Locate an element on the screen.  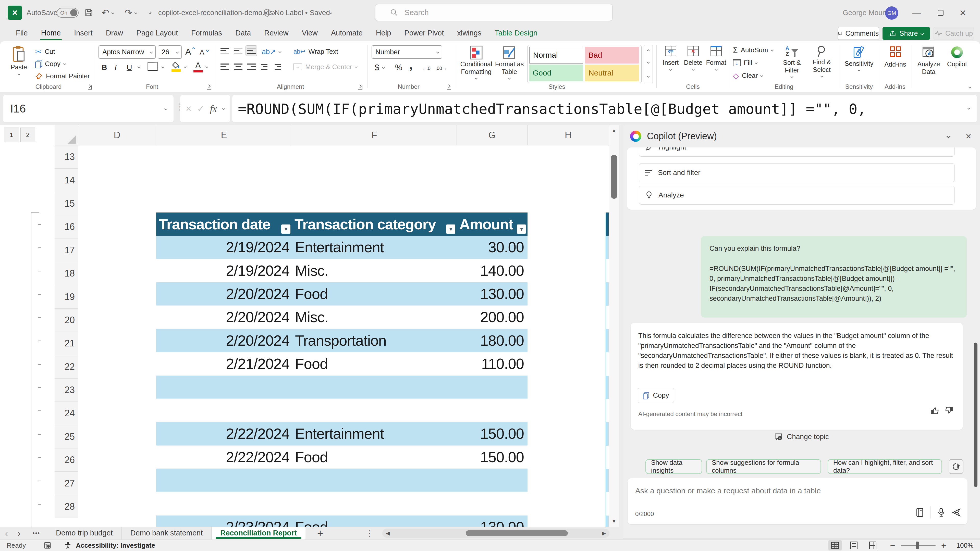
save-icon is located at coordinates (89, 13).